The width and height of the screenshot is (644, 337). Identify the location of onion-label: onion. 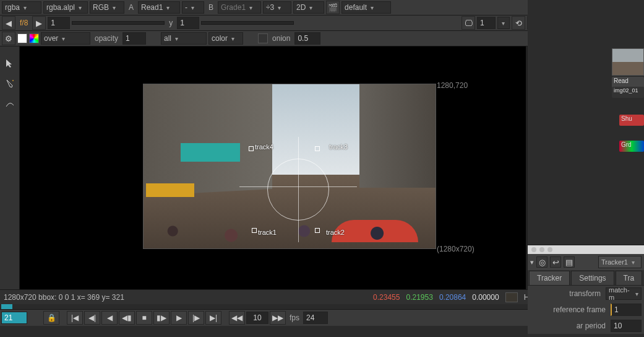
(281, 38).